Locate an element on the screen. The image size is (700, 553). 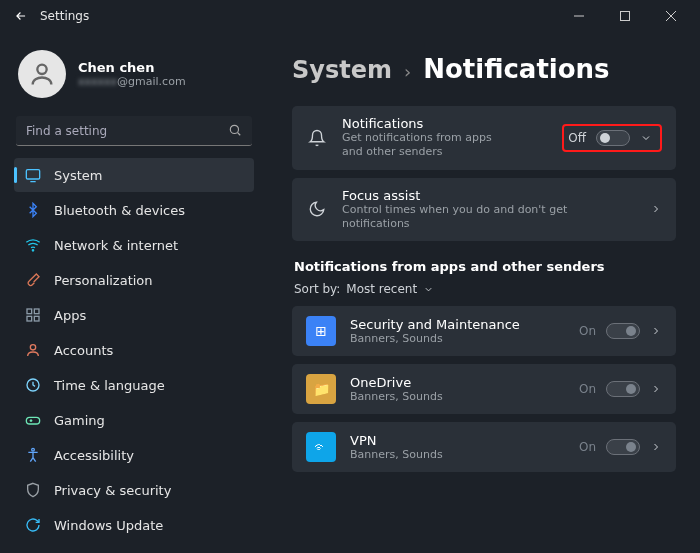
window-title: Settings is located at coordinates (64, 16).